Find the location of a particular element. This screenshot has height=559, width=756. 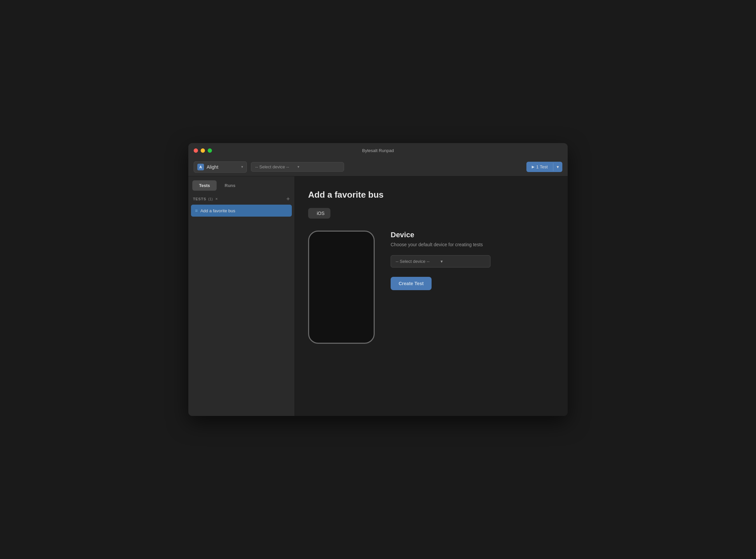

run-button: ▶ 1 Test is located at coordinates (540, 167).